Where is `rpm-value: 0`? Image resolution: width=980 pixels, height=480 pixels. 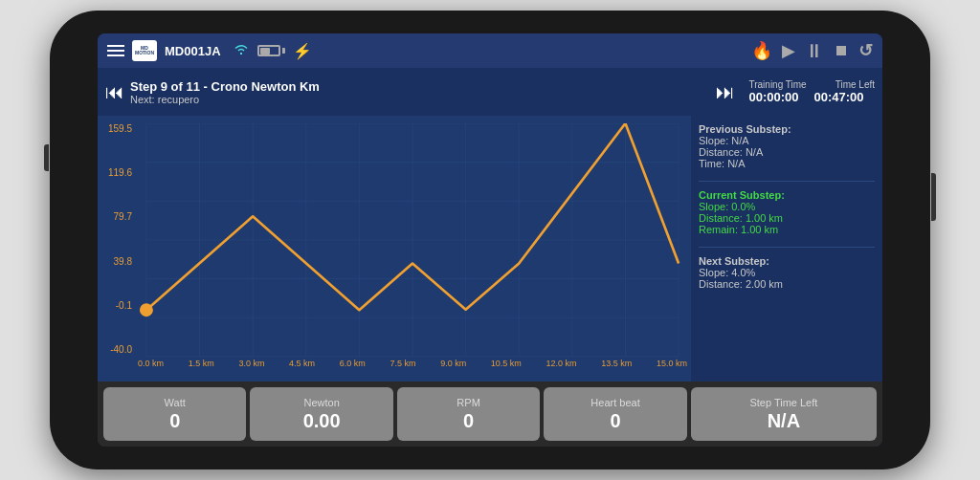
rpm-value: 0 is located at coordinates (469, 421).